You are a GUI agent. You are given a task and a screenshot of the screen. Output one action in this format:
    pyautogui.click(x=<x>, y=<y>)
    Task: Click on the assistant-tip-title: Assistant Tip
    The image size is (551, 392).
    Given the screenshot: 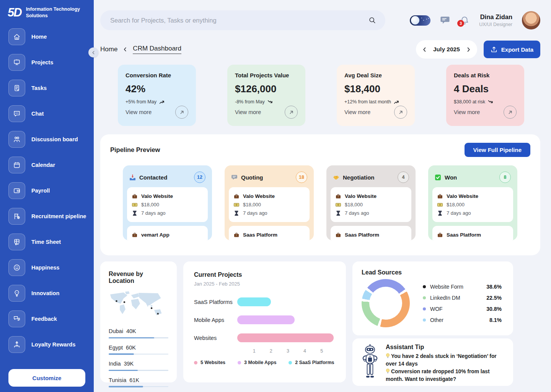 What is the action you would take?
    pyautogui.click(x=445, y=347)
    